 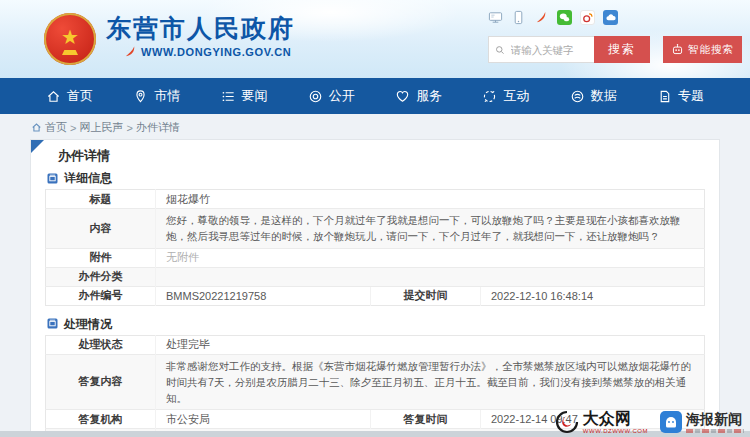 I want to click on national-emblem-logo: ★, so click(x=70, y=39).